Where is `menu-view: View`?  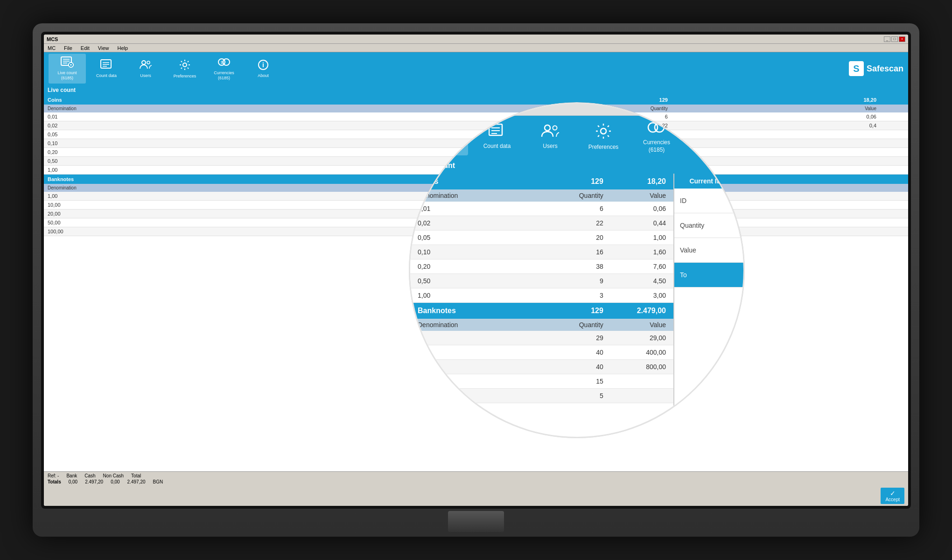
menu-view: View is located at coordinates (104, 48).